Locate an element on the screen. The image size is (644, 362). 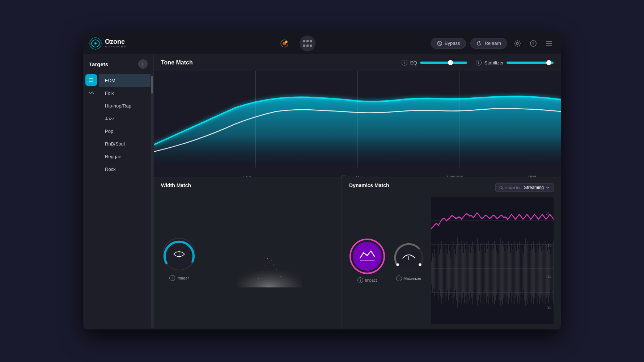
dynamics-knobs: i Impact is located at coordinates (387, 261).